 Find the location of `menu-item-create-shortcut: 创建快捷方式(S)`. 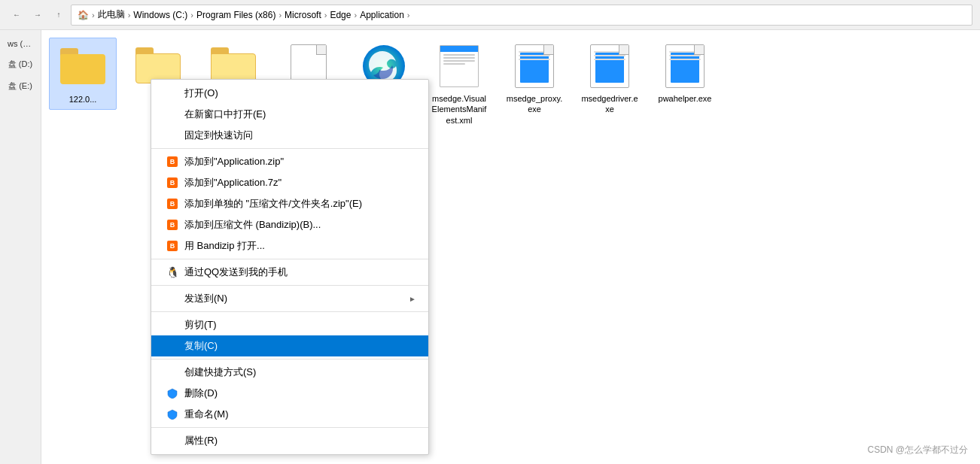

menu-item-create-shortcut: 创建快捷方式(S) is located at coordinates (290, 372).